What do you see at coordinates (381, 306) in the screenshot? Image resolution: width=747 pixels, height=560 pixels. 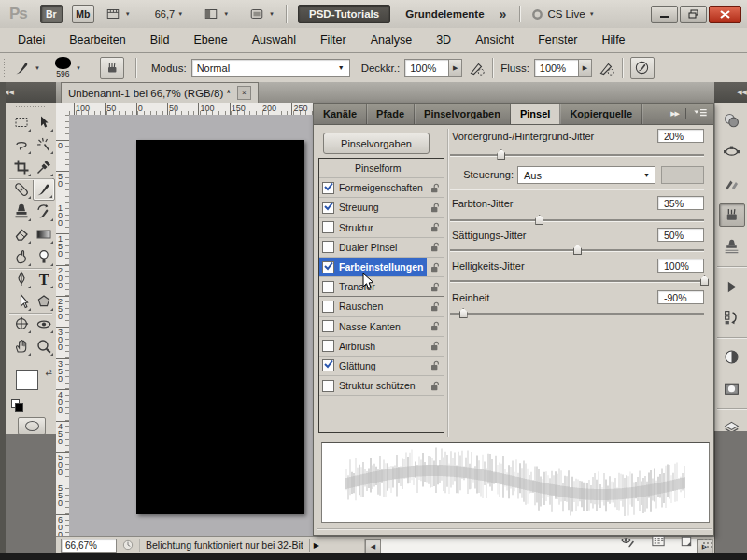 I see `brush-setting-rauschen: Rauschen` at bounding box center [381, 306].